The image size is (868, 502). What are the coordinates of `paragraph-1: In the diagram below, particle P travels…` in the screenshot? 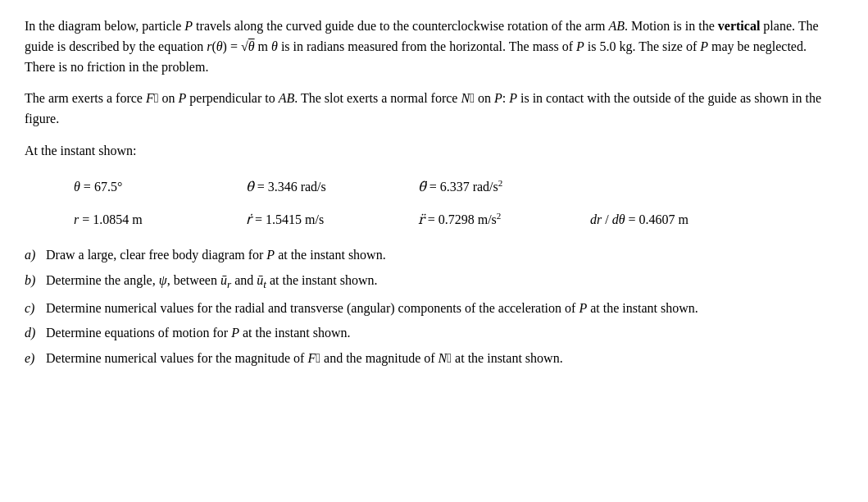 It's located at (426, 47).